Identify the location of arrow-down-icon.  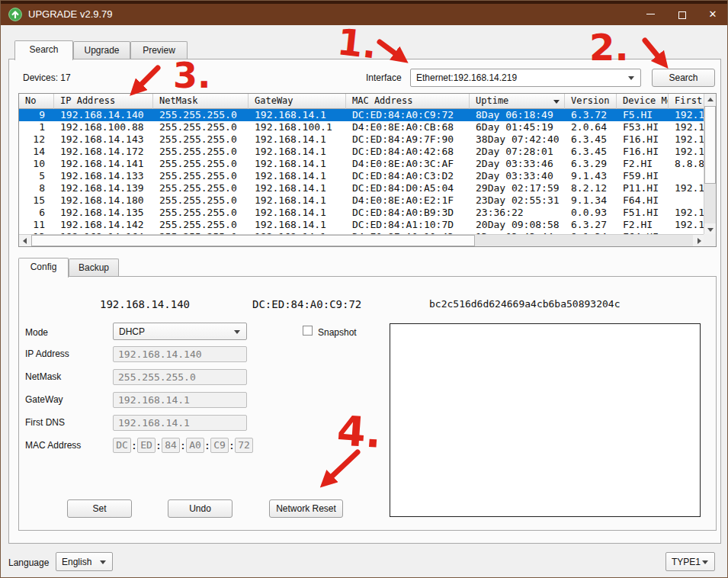
(710, 230).